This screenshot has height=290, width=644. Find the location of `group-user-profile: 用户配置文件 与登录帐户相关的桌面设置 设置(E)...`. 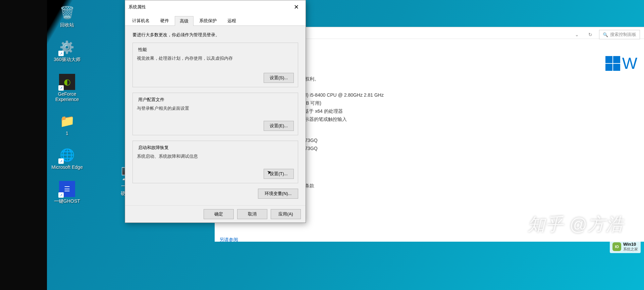

group-user-profile: 用户配置文件 与登录帐户相关的桌面设置 设置(E)... is located at coordinates (215, 114).